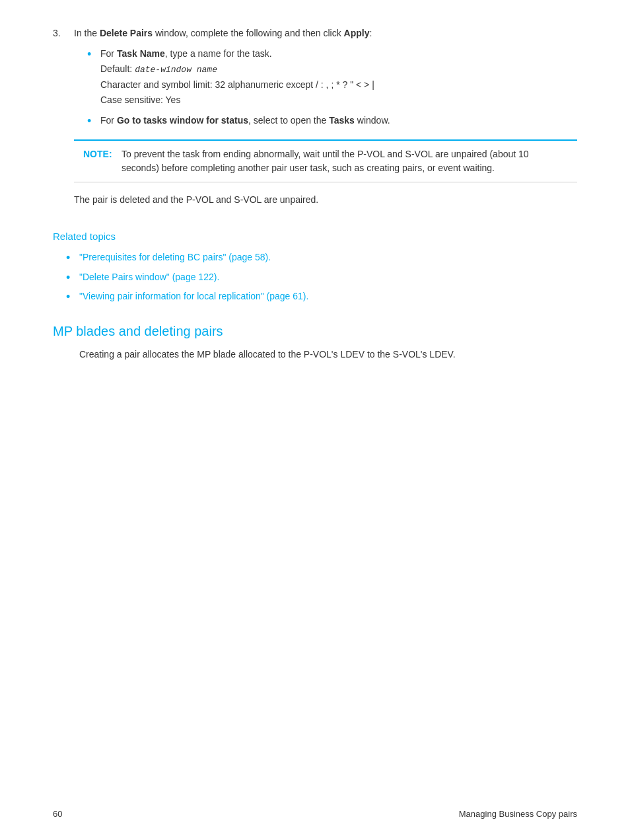 This screenshot has width=630, height=840. I want to click on mp-section-heading: MP blades and deleting pairs, so click(315, 331).